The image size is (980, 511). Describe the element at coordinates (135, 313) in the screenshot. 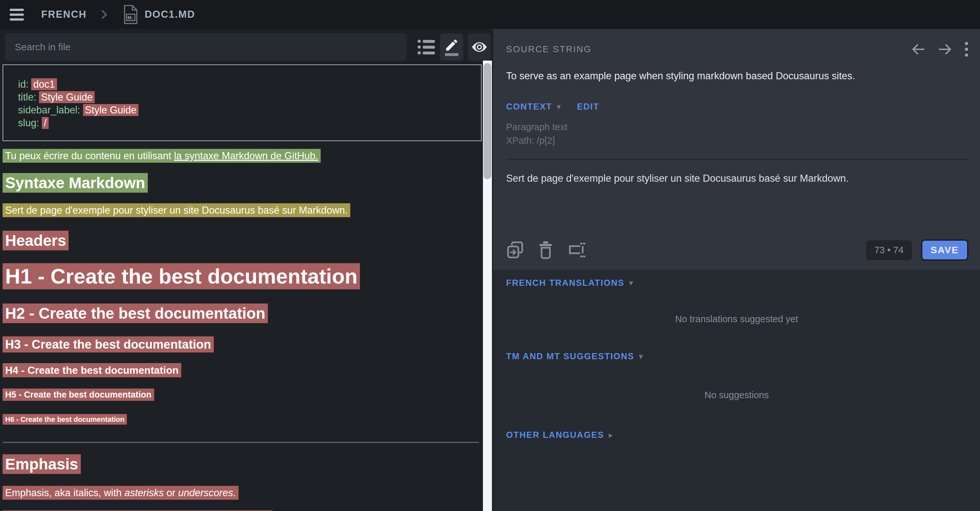

I see `translatable-string: H2 - Create the best documentation` at that location.